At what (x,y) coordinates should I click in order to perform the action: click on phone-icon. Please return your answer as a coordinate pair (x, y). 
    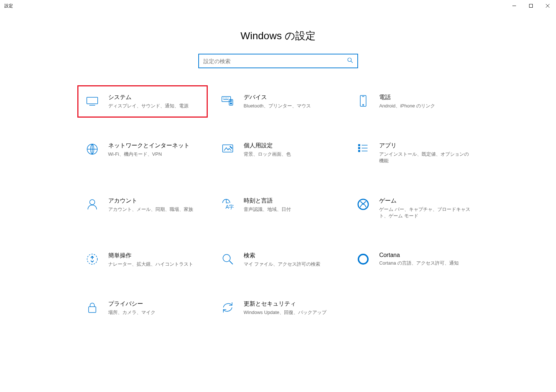
    Looking at the image, I should click on (363, 101).